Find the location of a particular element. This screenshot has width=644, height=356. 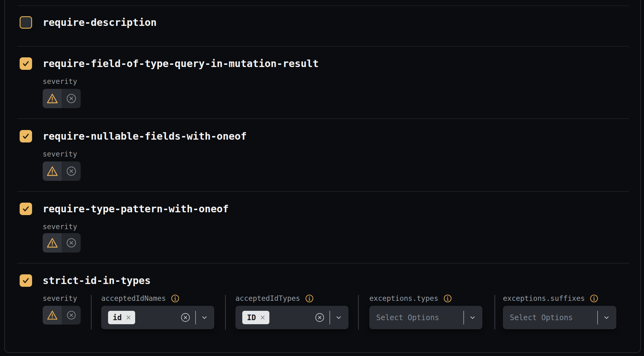

rule-name: require-type-pattern-with-oneof is located at coordinates (136, 209).